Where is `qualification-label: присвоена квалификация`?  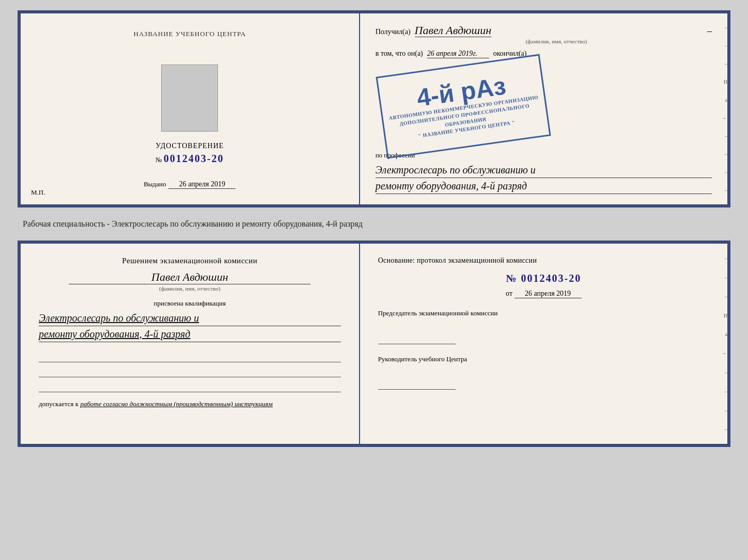 qualification-label: присвоена квалификация is located at coordinates (190, 303).